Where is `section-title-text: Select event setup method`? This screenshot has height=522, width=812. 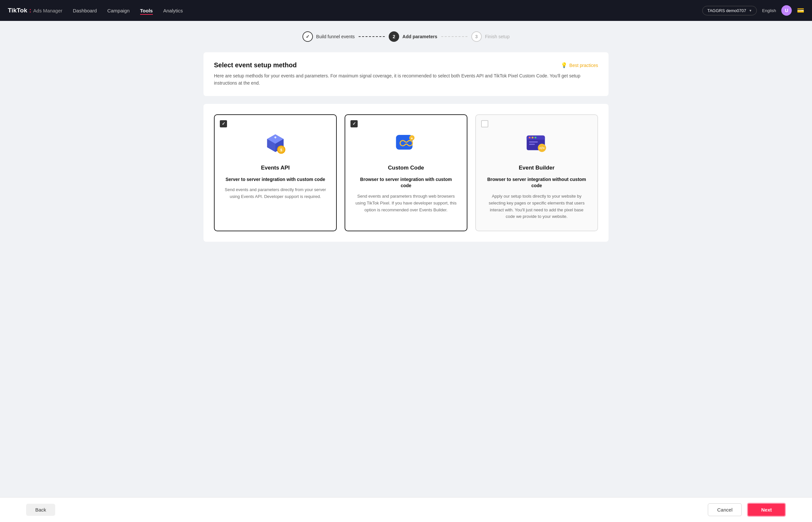 section-title-text: Select event setup method is located at coordinates (255, 65).